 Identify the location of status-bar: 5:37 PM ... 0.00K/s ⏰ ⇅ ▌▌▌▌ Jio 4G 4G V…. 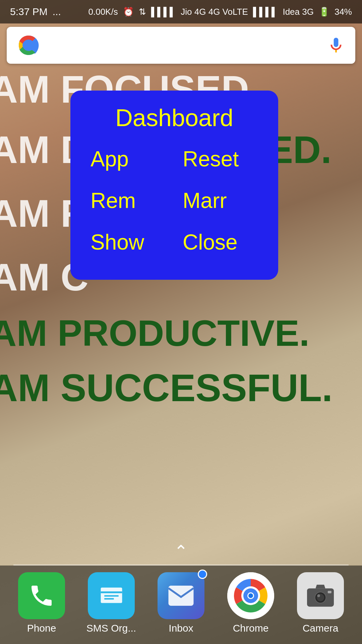
(181, 12).